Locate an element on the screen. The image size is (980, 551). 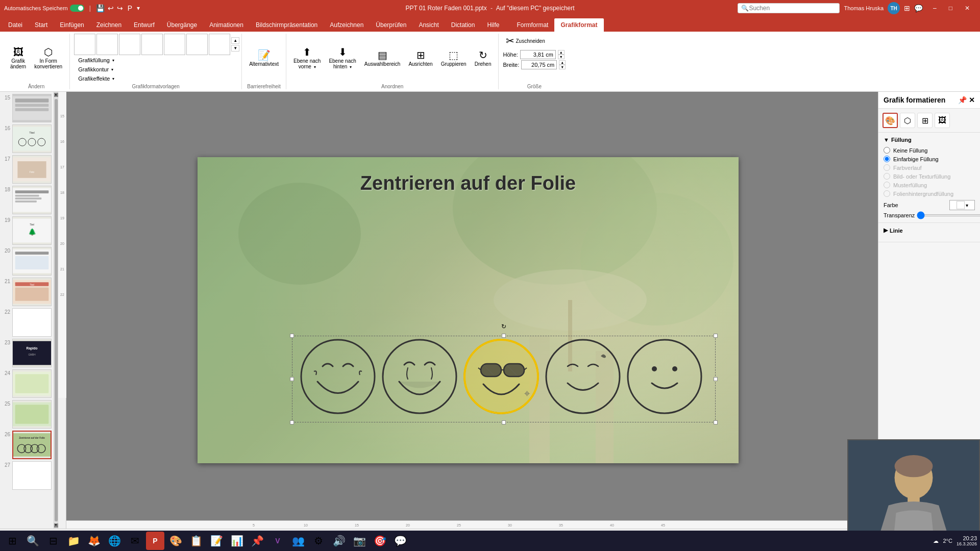
ebene-vorne-button: ⬆ Ebene nachvorne ▾ is located at coordinates (307, 58).